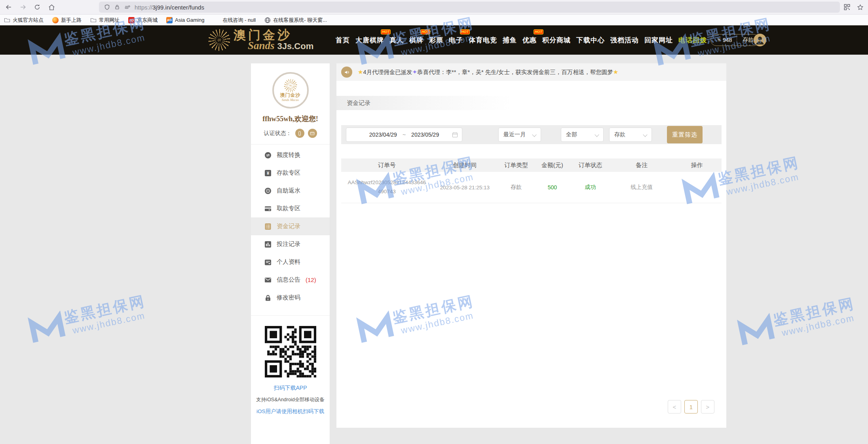 The height and width of the screenshot is (444, 868). What do you see at coordinates (268, 191) in the screenshot?
I see `rebate-icon` at bounding box center [268, 191].